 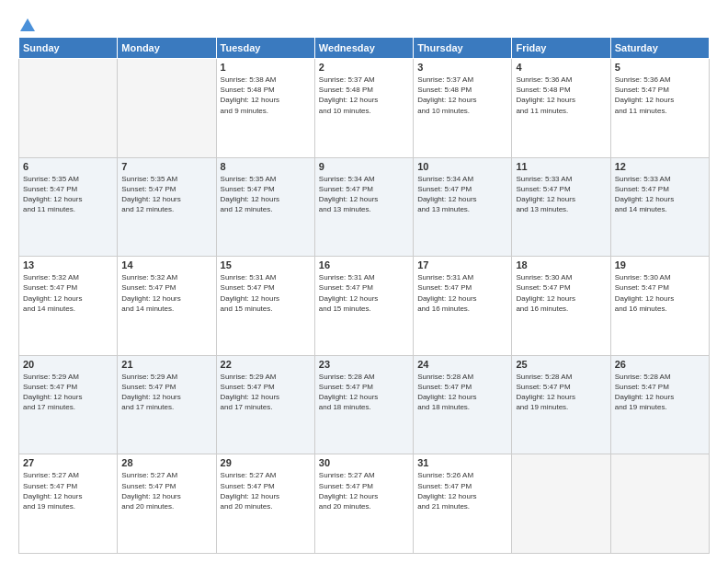 What do you see at coordinates (28, 23) in the screenshot?
I see `logo` at bounding box center [28, 23].